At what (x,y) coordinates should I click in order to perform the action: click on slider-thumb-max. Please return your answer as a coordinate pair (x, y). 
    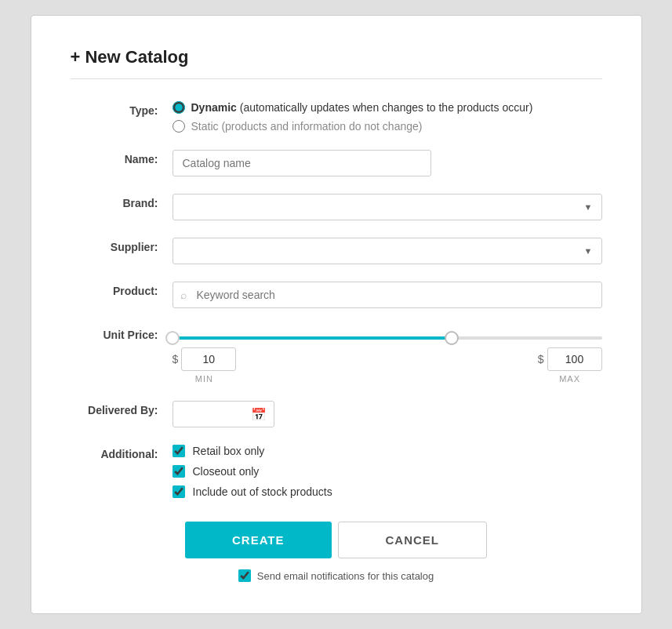
    Looking at the image, I should click on (452, 338).